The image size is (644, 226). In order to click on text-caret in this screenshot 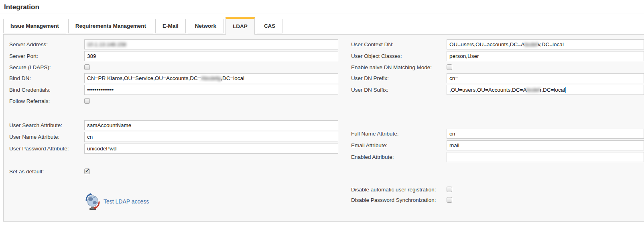, I will do `click(566, 90)`.